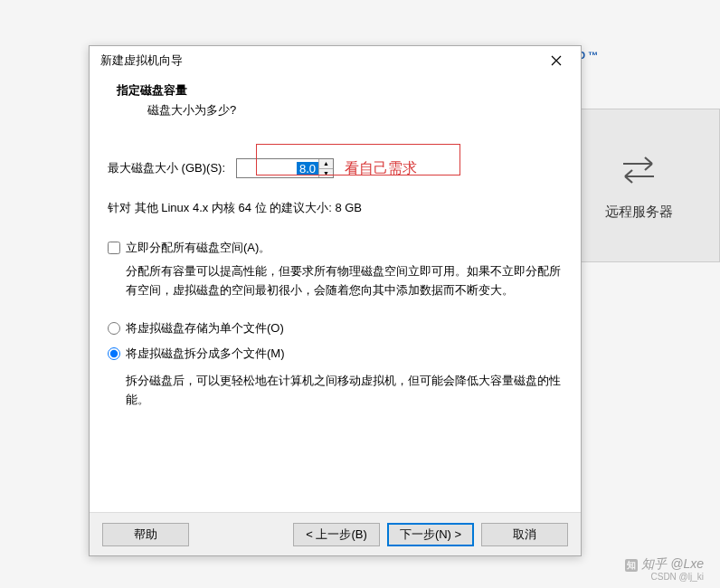 The height and width of the screenshot is (588, 720). What do you see at coordinates (639, 185) in the screenshot?
I see `remote-server-card: 远程服务器` at bounding box center [639, 185].